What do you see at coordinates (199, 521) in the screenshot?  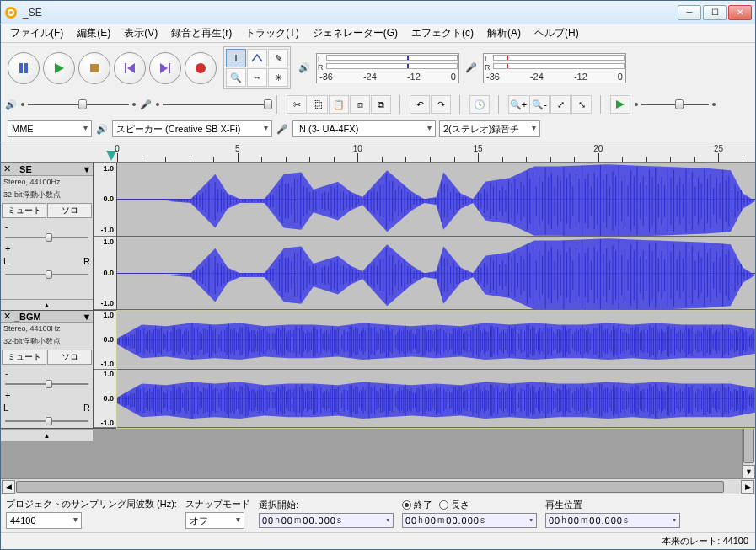 I see `snap-value: オフ` at bounding box center [199, 521].